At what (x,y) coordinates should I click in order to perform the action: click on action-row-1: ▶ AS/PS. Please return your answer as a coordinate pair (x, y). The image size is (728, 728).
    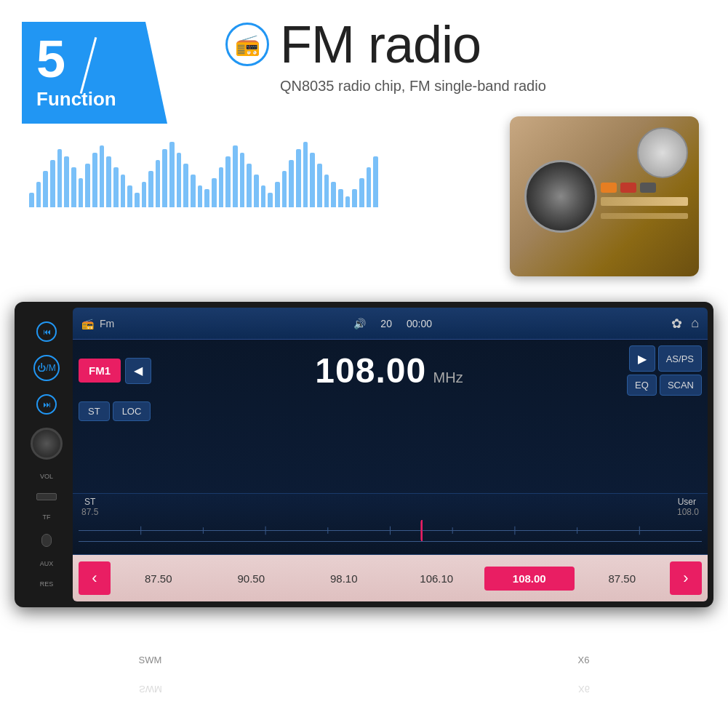
    Looking at the image, I should click on (665, 359).